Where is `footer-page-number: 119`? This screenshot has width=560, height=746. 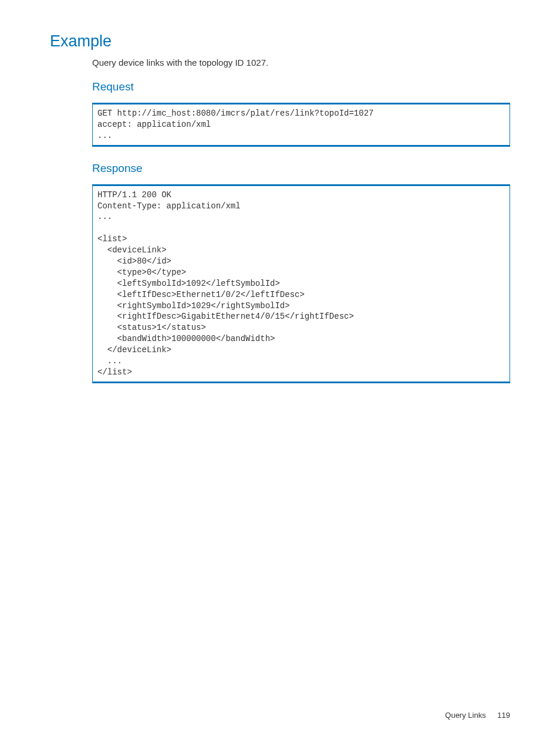
footer-page-number: 119 is located at coordinates (504, 715).